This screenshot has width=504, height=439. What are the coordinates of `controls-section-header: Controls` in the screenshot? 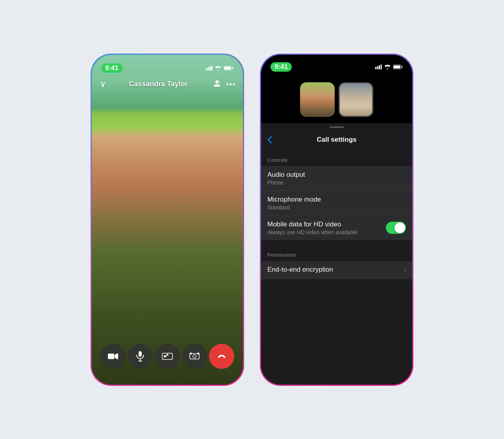 It's located at (337, 157).